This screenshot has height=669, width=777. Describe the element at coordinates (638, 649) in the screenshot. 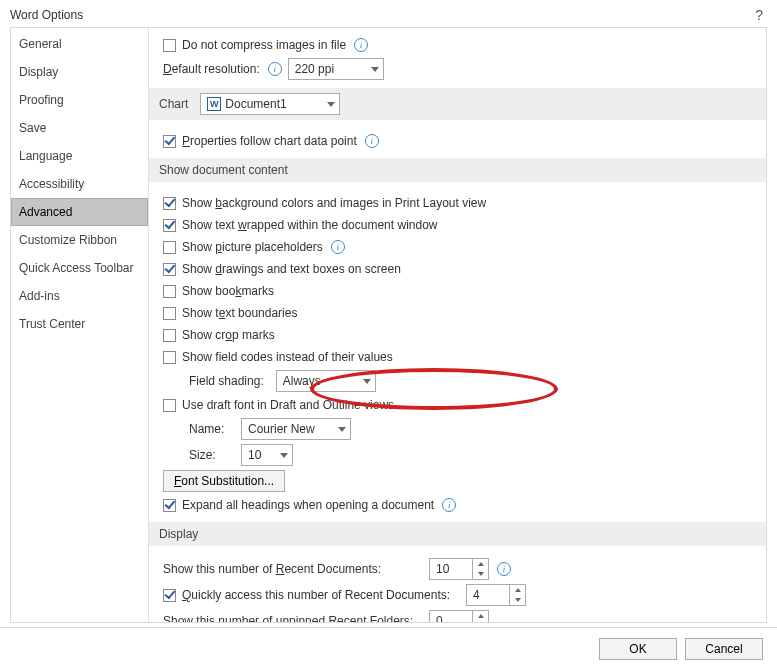

I see `ok-button: OK` at that location.